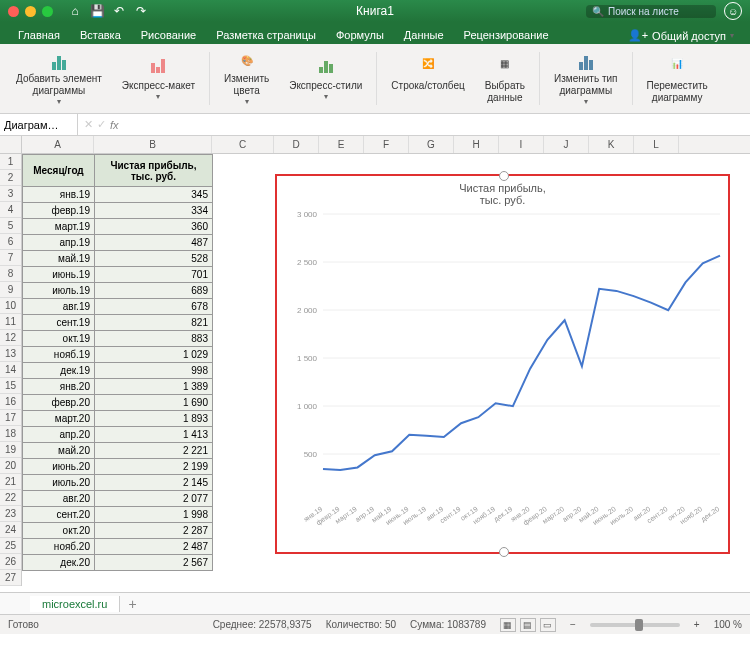  Describe the element at coordinates (119, 11) in the screenshot. I see `undo-icon: ↶` at that location.